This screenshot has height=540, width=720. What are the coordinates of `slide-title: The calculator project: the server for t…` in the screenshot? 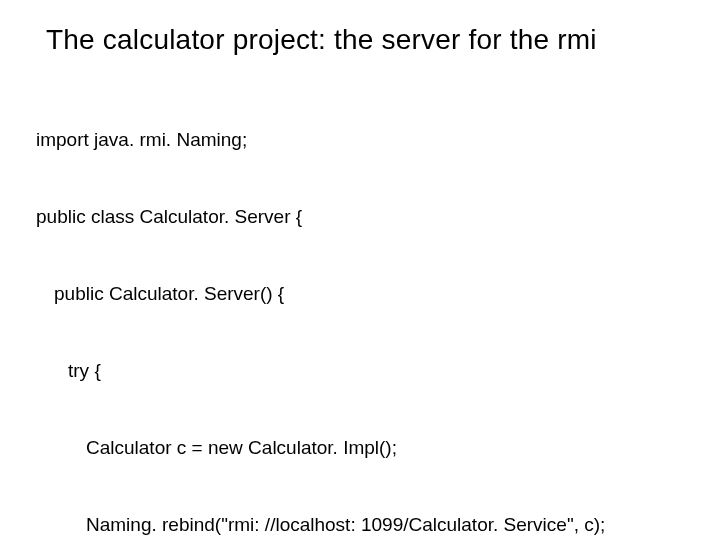 It's located at (365, 40).